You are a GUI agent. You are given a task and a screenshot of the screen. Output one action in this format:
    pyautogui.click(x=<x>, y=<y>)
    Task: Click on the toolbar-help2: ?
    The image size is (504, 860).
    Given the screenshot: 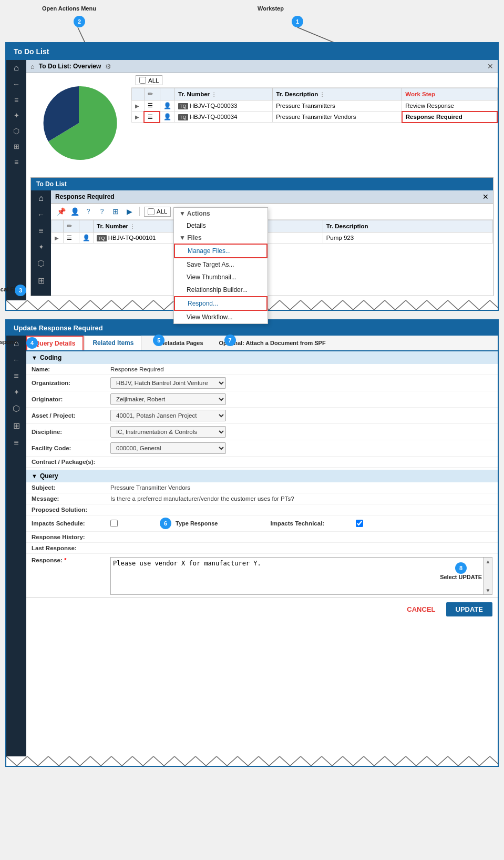 What is the action you would take?
    pyautogui.click(x=102, y=211)
    